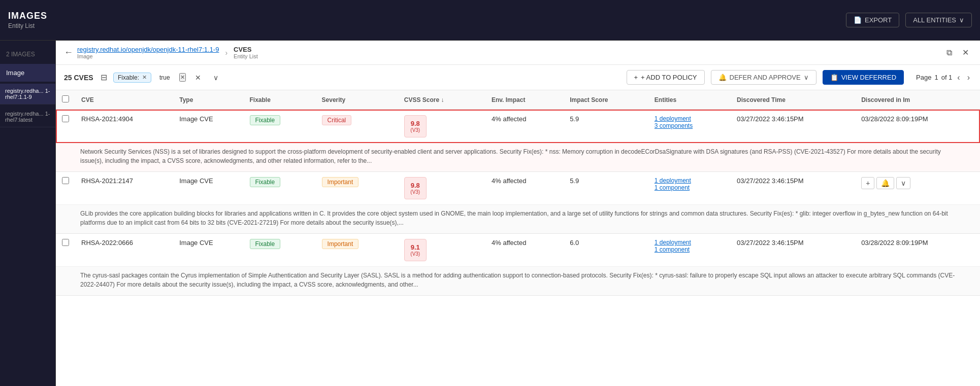 This screenshot has width=980, height=386. Describe the element at coordinates (886, 183) in the screenshot. I see `bell-action-button: 🔔` at that location.